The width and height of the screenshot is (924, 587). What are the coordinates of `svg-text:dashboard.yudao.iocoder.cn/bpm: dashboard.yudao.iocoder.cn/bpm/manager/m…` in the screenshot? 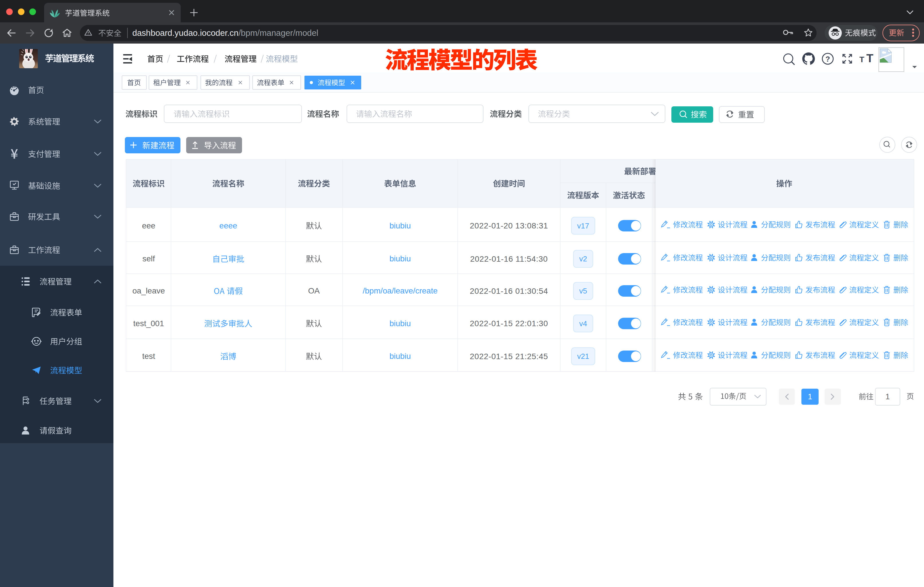 It's located at (225, 33).